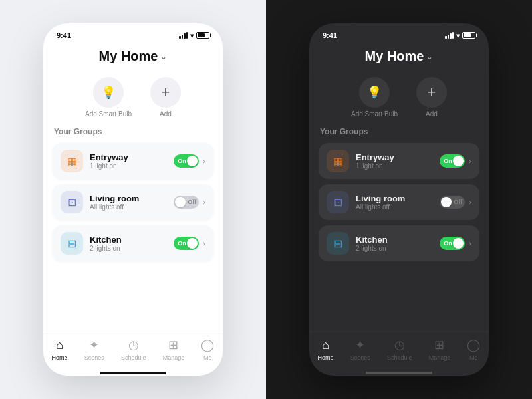 Image resolution: width=532 pixels, height=399 pixels. Describe the element at coordinates (133, 352) in the screenshot. I see `bottom-nav-light: ⌂ Home ✦ Scenes ◷ Schedule ⊞ Manage ◯` at that location.